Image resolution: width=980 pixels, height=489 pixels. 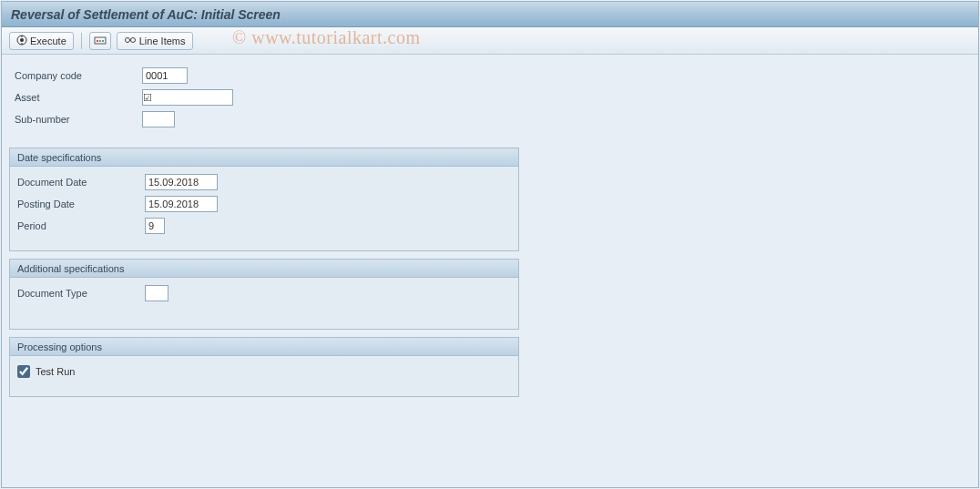 I want to click on asset-label: Asset, so click(x=78, y=97).